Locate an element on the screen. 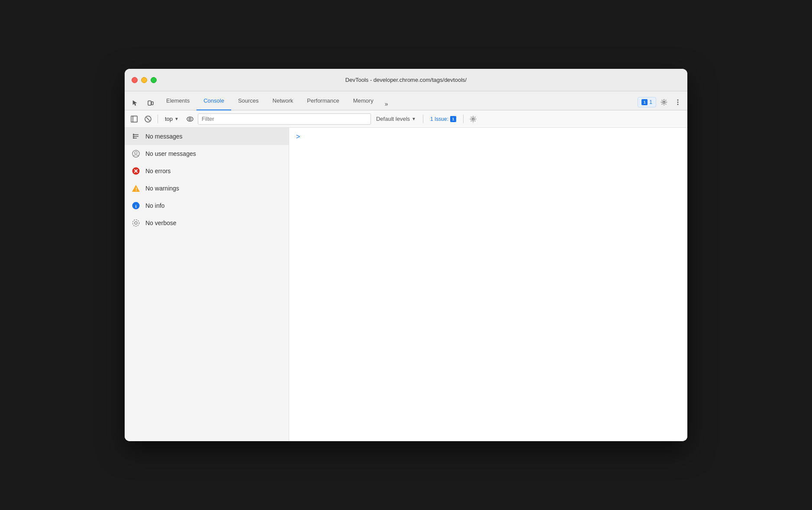 The height and width of the screenshot is (510, 812). filter-input is located at coordinates (284, 119).